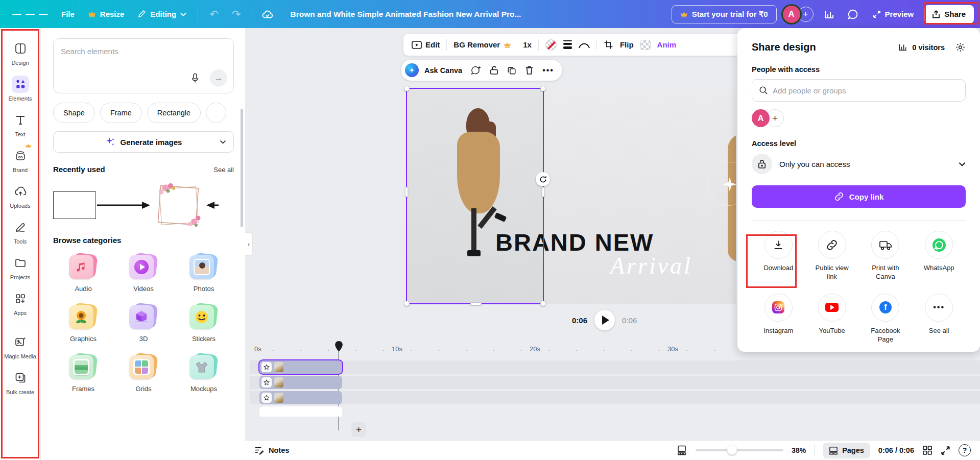 The width and height of the screenshot is (980, 460). I want to click on add-comment-icon, so click(476, 70).